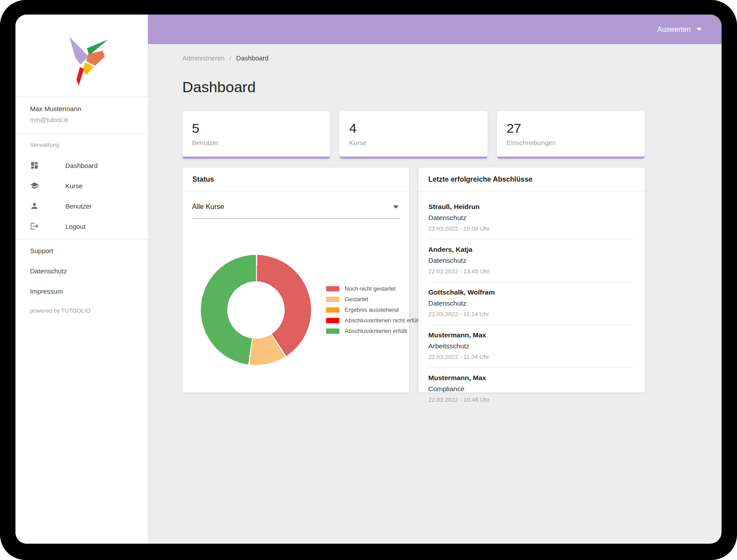 This screenshot has width=737, height=560. Describe the element at coordinates (45, 145) in the screenshot. I see `sidebar-section-label: Verwaltung` at that location.